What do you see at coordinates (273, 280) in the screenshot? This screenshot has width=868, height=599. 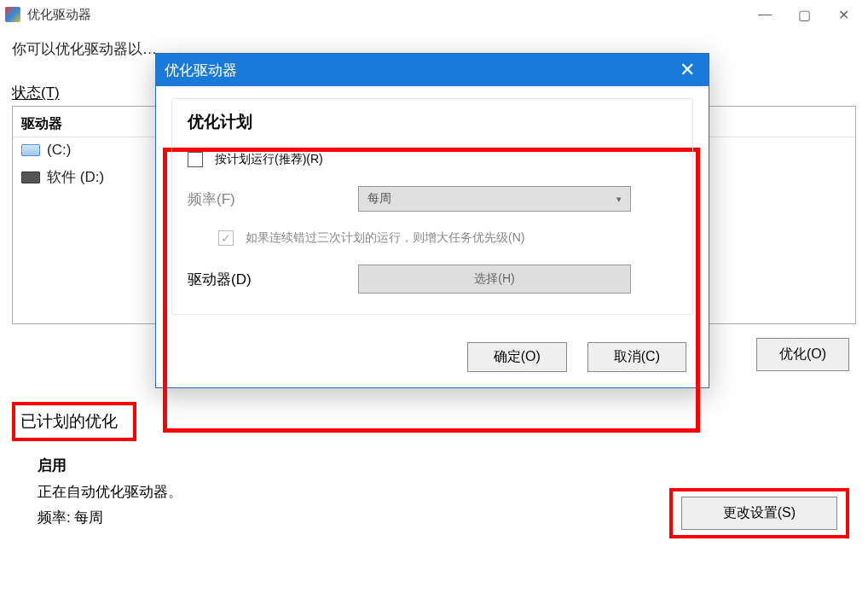 I see `drives-label: 驱动器(D)` at bounding box center [273, 280].